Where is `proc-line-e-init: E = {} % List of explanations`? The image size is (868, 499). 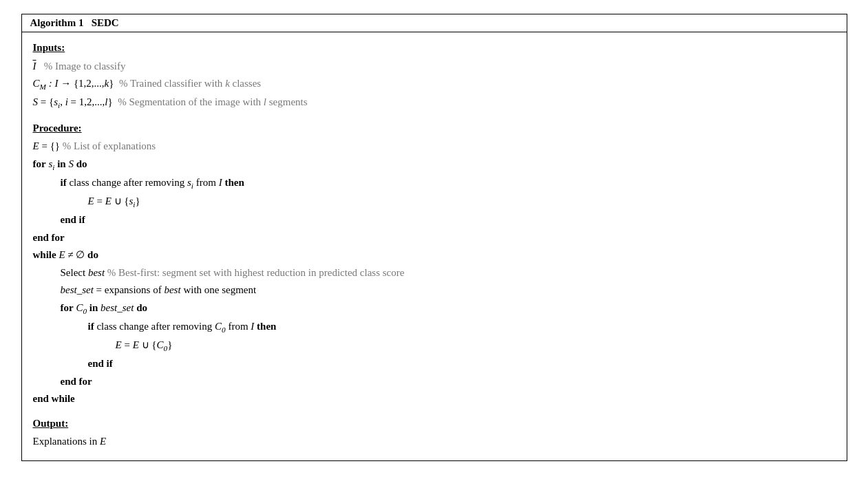
proc-line-e-init: E = {} % List of explanations is located at coordinates (434, 147).